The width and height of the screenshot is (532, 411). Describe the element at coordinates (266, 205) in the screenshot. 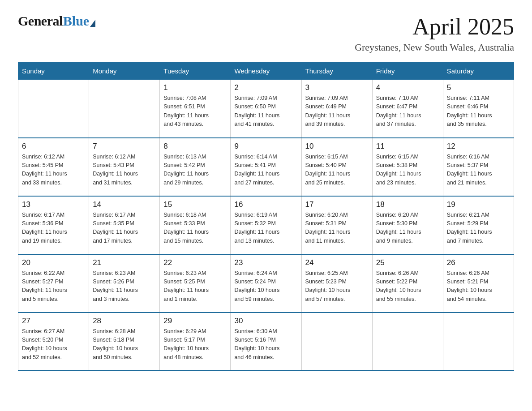

I see `day-number: 16` at that location.